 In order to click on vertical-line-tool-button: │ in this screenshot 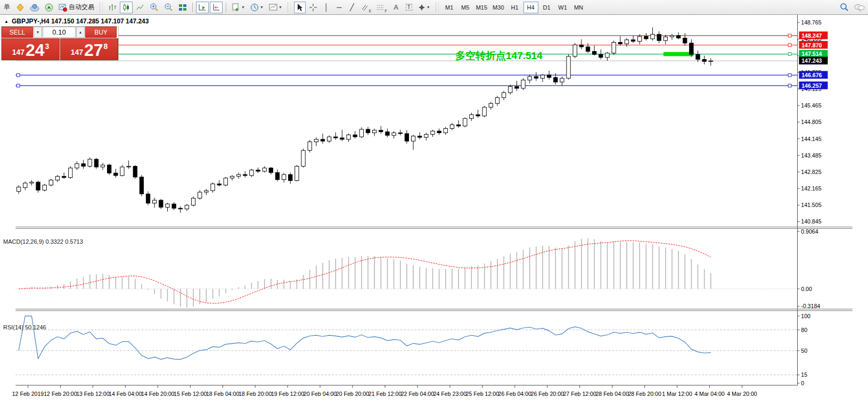, I will do `click(326, 7)`.